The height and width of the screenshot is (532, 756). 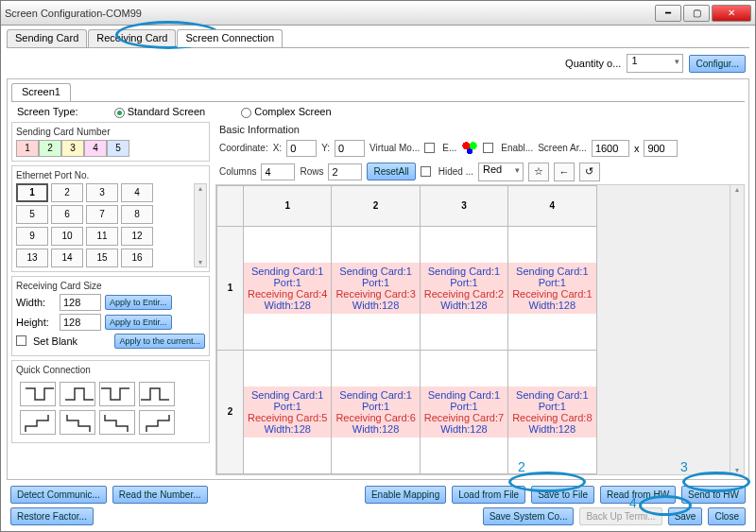 What do you see at coordinates (160, 341) in the screenshot?
I see `apply-current-button: Apply to the current...` at bounding box center [160, 341].